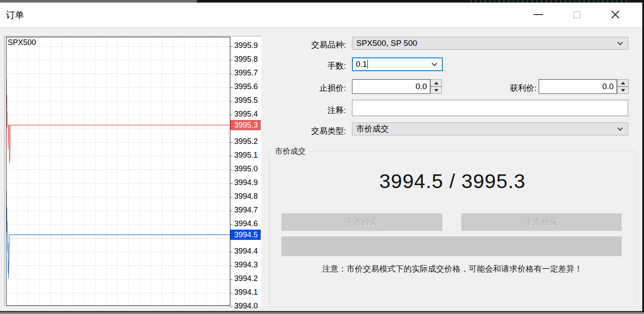  Describe the element at coordinates (301, 131) in the screenshot. I see `order-type-label: 交易类型:` at that location.